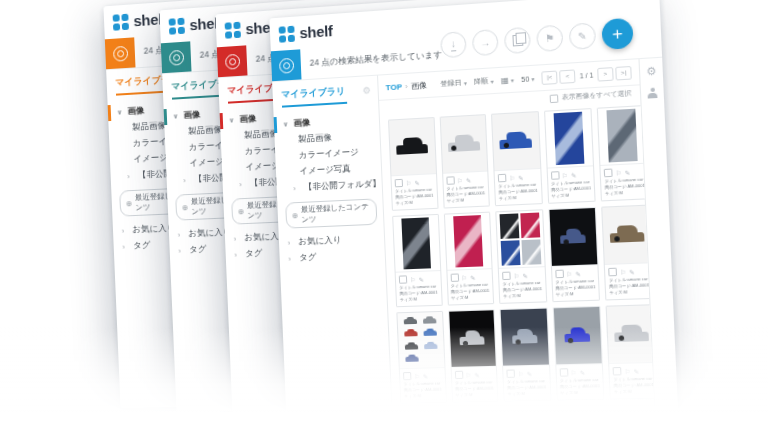 This screenshot has height=432, width=768. What do you see at coordinates (366, 90) in the screenshot?
I see `sidebar-settings-icon: ⚙` at bounding box center [366, 90].